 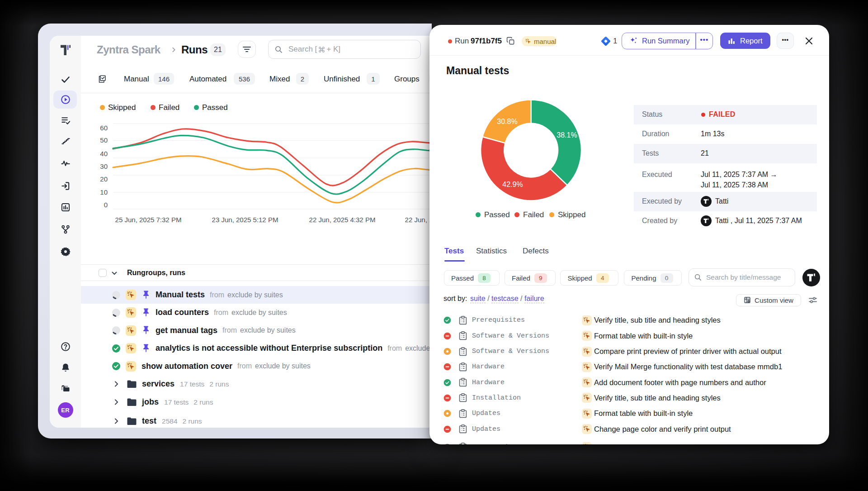 I want to click on svg-text: 60, so click(x=104, y=128).